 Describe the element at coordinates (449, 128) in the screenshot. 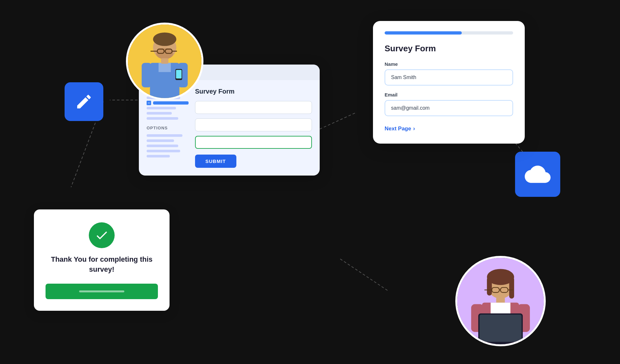

I see `next-page-link: Next Page ›` at that location.